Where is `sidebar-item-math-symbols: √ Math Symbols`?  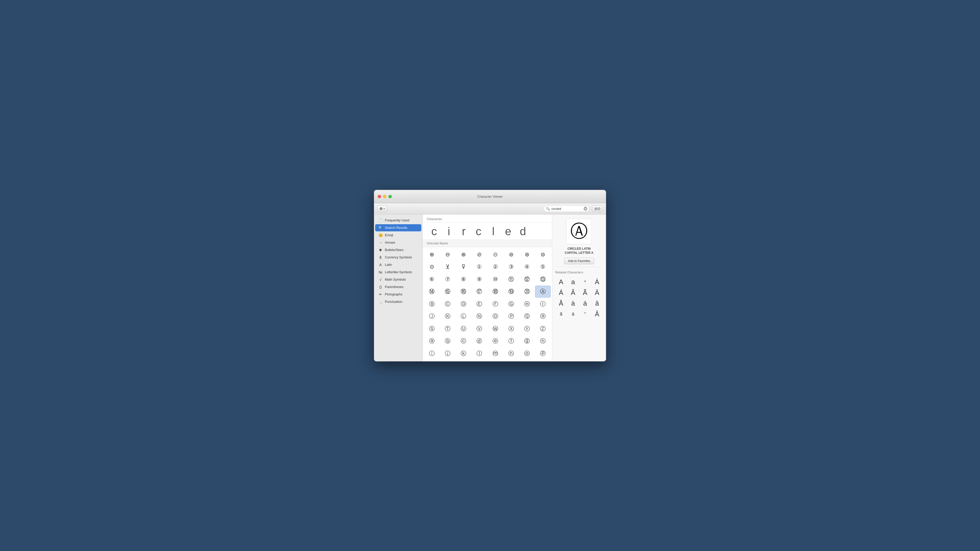 sidebar-item-math-symbols: √ Math Symbols is located at coordinates (398, 280).